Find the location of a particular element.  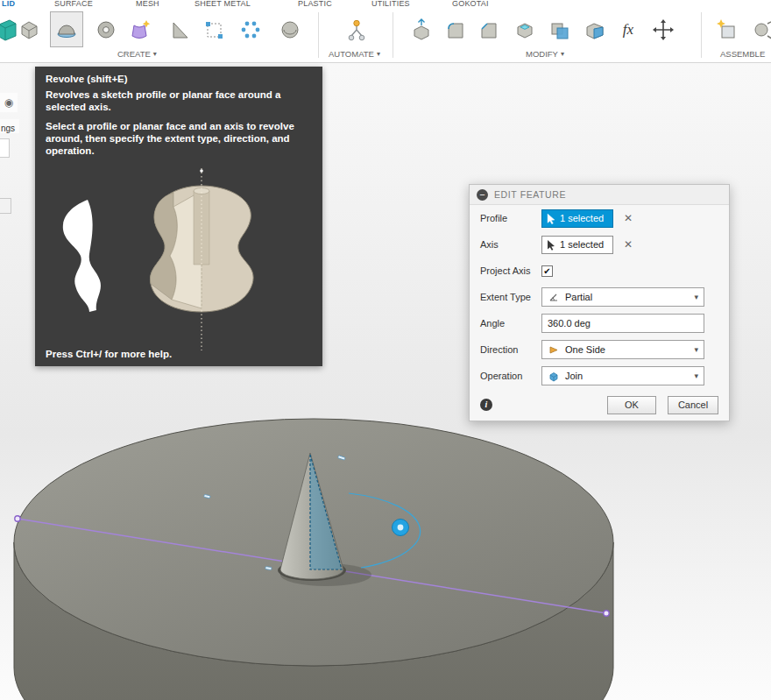

rectangular-pattern-button is located at coordinates (214, 30).